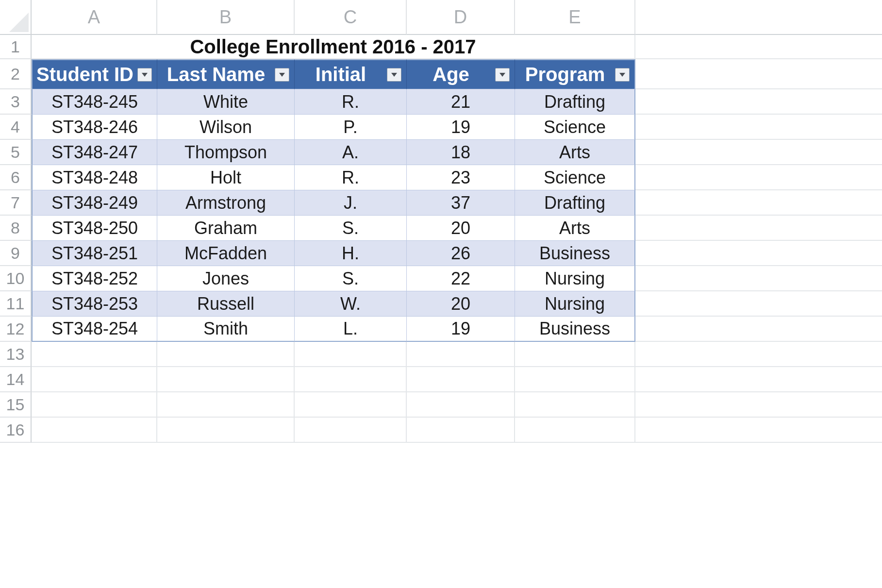 Image resolution: width=882 pixels, height=588 pixels. I want to click on row-header-16: 16, so click(16, 430).